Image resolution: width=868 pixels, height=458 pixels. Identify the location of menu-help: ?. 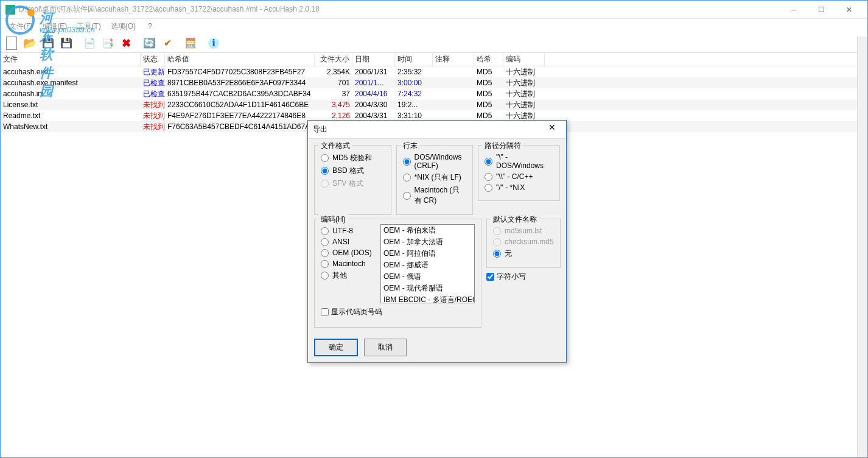
(150, 26).